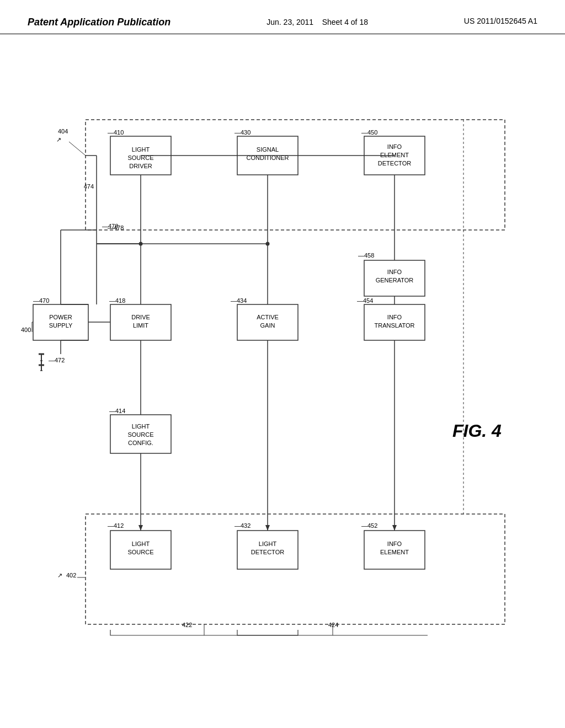 Image resolution: width=565 pixels, height=728 pixels. I want to click on svg-text: 404, so click(63, 131).